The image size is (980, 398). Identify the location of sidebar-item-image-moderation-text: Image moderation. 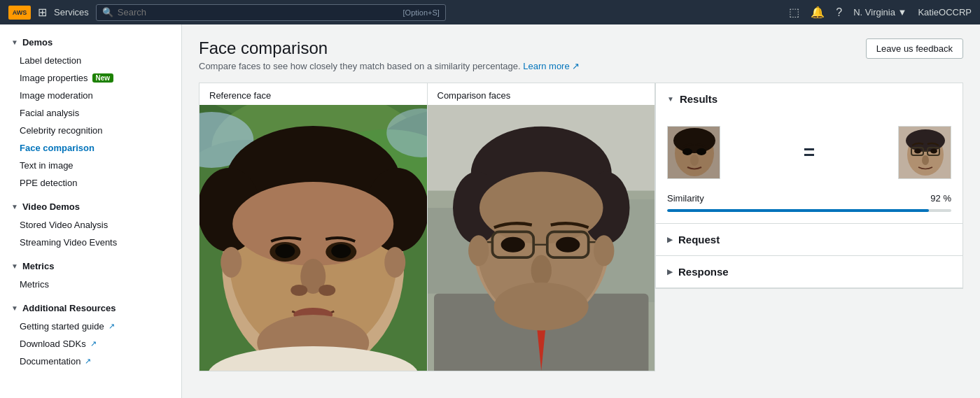
(56, 95).